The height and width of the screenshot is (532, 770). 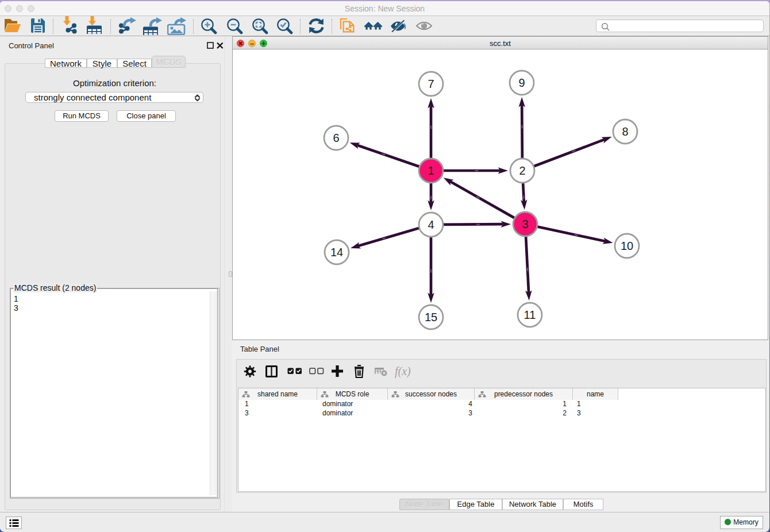 What do you see at coordinates (522, 171) in the screenshot?
I see `svg-text: 2` at bounding box center [522, 171].